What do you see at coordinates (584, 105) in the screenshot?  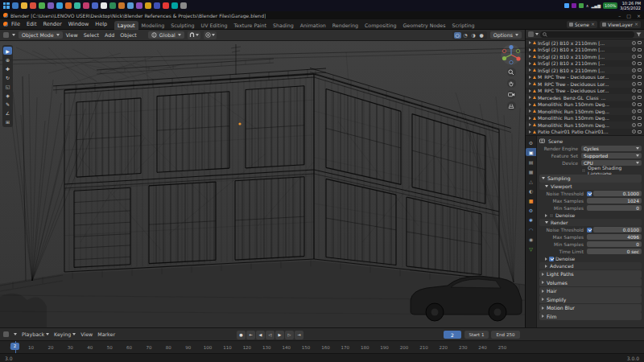 I see `outliner-row: Monolithic Run 150mm Deg...` at bounding box center [584, 105].